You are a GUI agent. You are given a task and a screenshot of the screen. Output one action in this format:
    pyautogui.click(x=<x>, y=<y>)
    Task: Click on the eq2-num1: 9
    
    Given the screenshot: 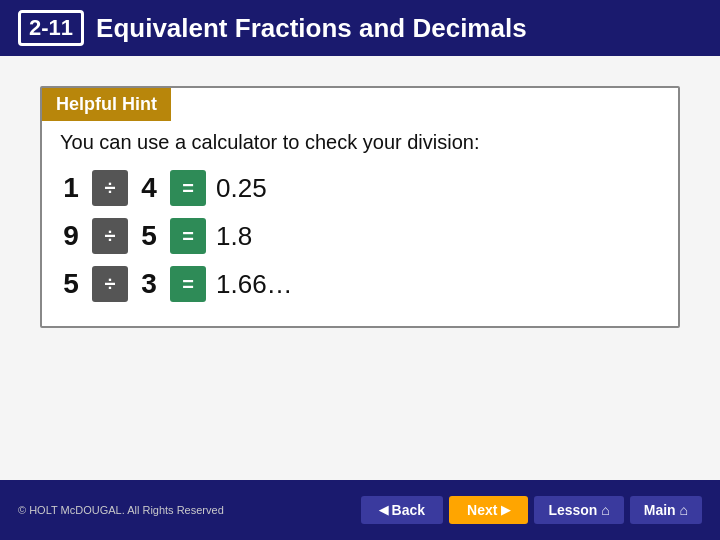 What is the action you would take?
    pyautogui.click(x=71, y=236)
    